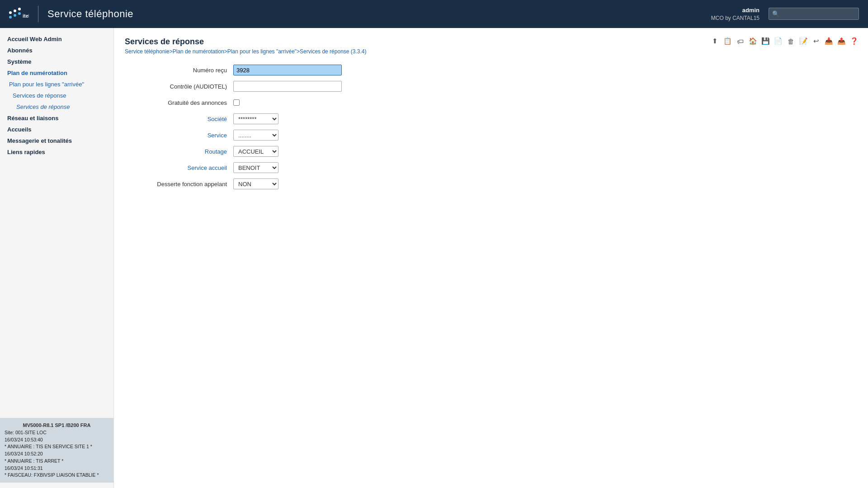  Describe the element at coordinates (57, 450) in the screenshot. I see `sidebar-footer: MV5000-R8.1 SP1 /B200 FRA Site: 001-SITE…` at that location.